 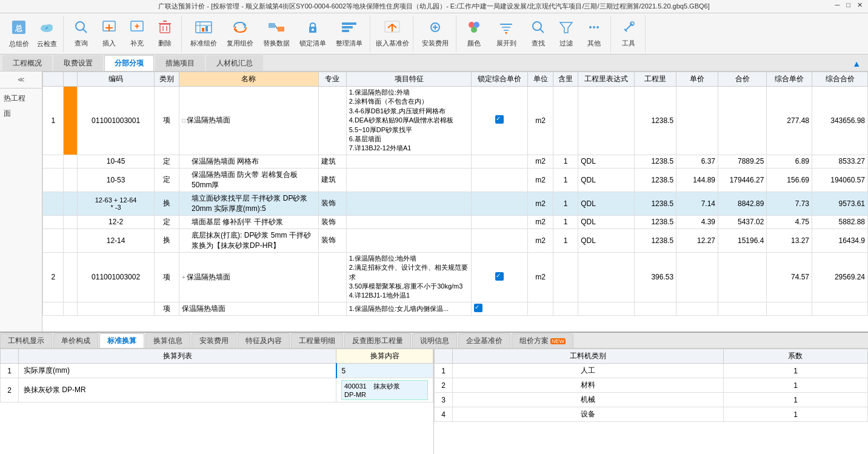 What do you see at coordinates (385, 390) in the screenshot?
I see `cell-conversion-value: 400031 抹灰砂浆DP-MR` at bounding box center [385, 390].